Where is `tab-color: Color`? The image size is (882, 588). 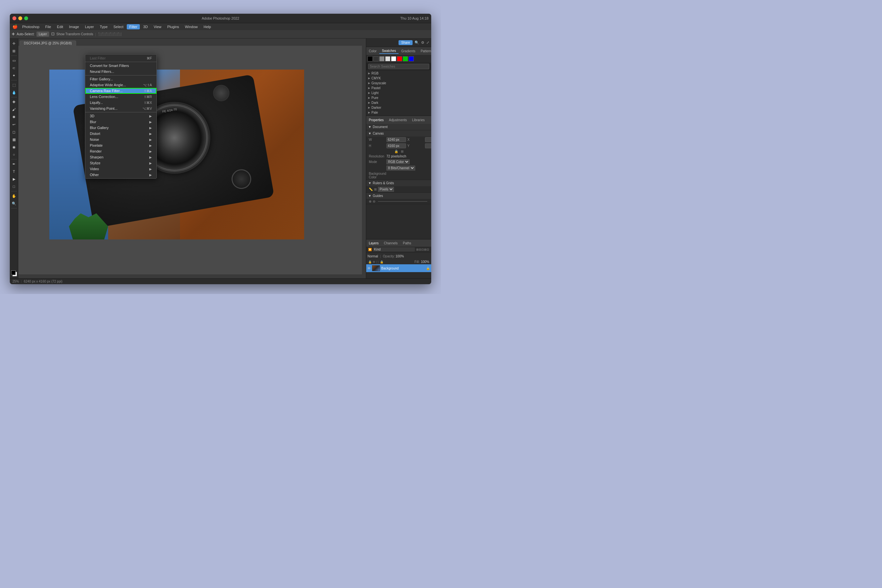 tab-color: Color is located at coordinates (373, 51).